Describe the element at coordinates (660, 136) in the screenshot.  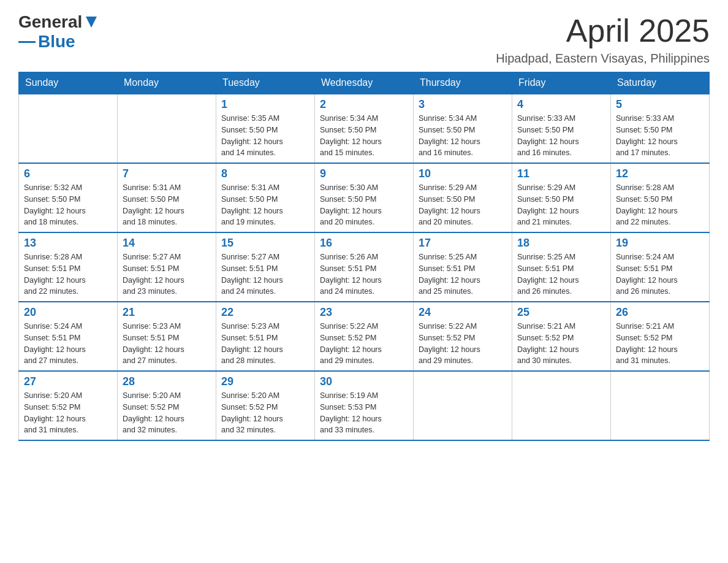
I see `day-info: Sunrise: 5:33 AM Sunset: 5:50 PM Dayligh…` at that location.